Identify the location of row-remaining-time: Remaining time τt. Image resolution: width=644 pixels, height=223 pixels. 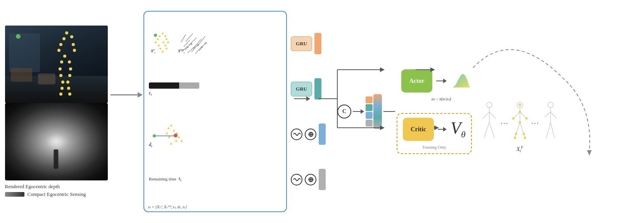
(215, 179).